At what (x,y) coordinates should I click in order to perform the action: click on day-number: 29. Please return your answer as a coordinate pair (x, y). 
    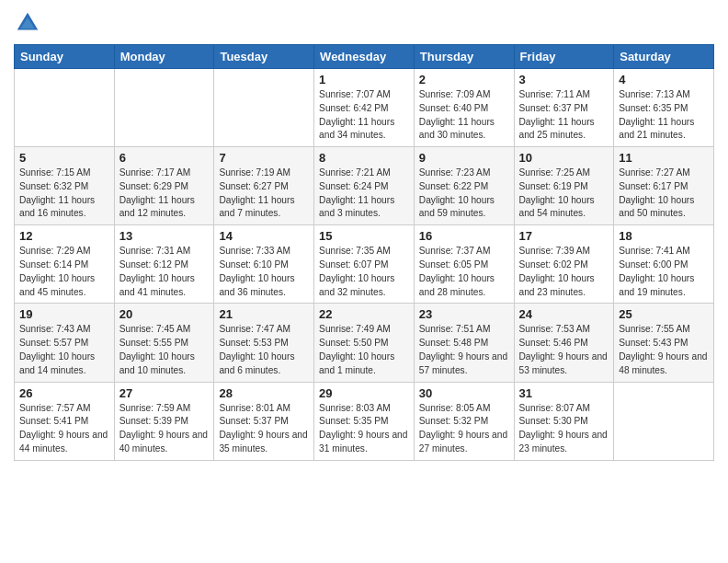
    Looking at the image, I should click on (364, 394).